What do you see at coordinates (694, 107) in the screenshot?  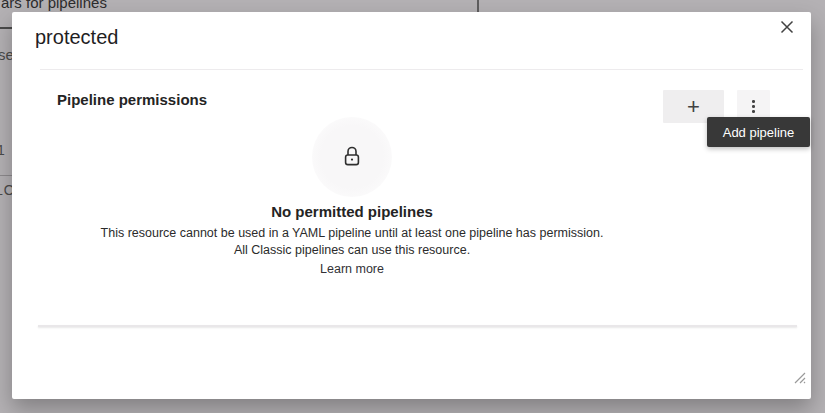 I see `plus-icon: +` at bounding box center [694, 107].